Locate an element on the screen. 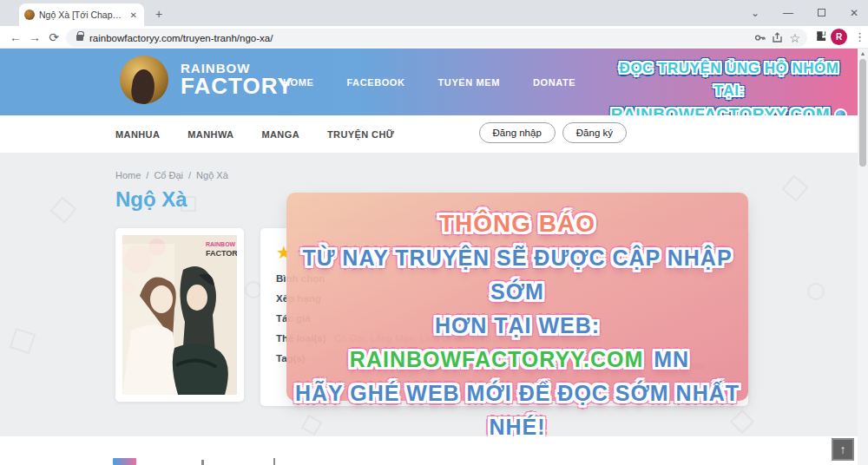 Image resolution: width=868 pixels, height=465 pixels. notice-line-2: TỪ NAY TRUYỆN SẼ ĐƯỢC CẬP NHẬP SỚM is located at coordinates (517, 275).